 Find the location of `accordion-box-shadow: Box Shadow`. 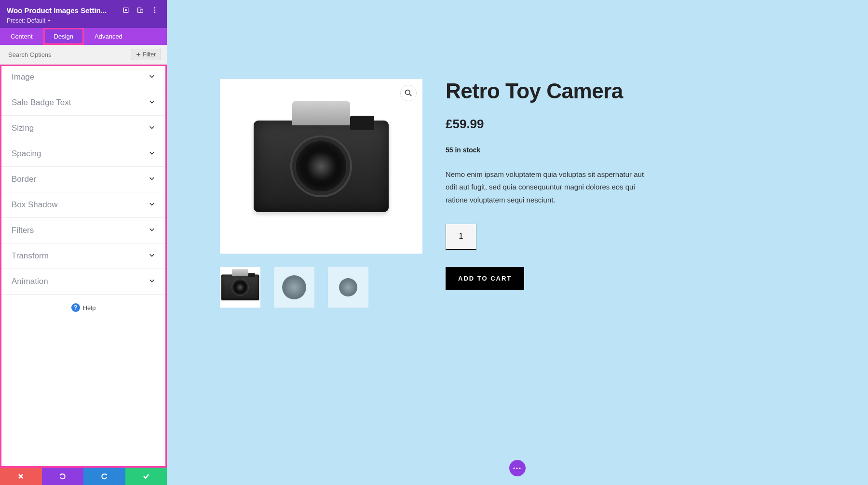

accordion-box-shadow: Box Shadow is located at coordinates (83, 205).